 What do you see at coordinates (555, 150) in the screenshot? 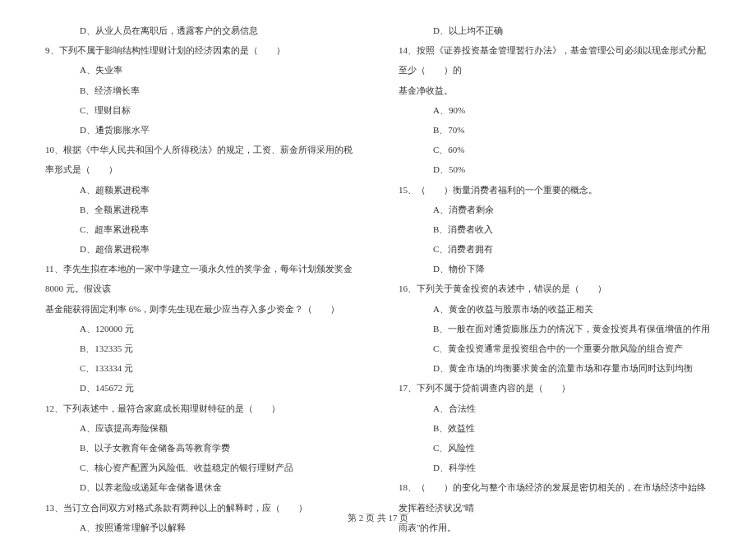
I see `q14-option-c: C、60%` at bounding box center [555, 150].